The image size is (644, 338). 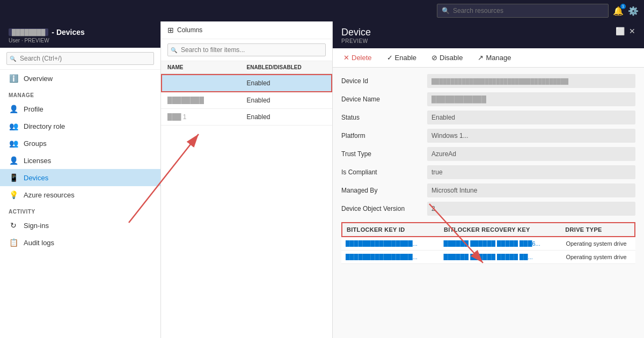 I want to click on licenses-icon: 👤, so click(x=13, y=160).